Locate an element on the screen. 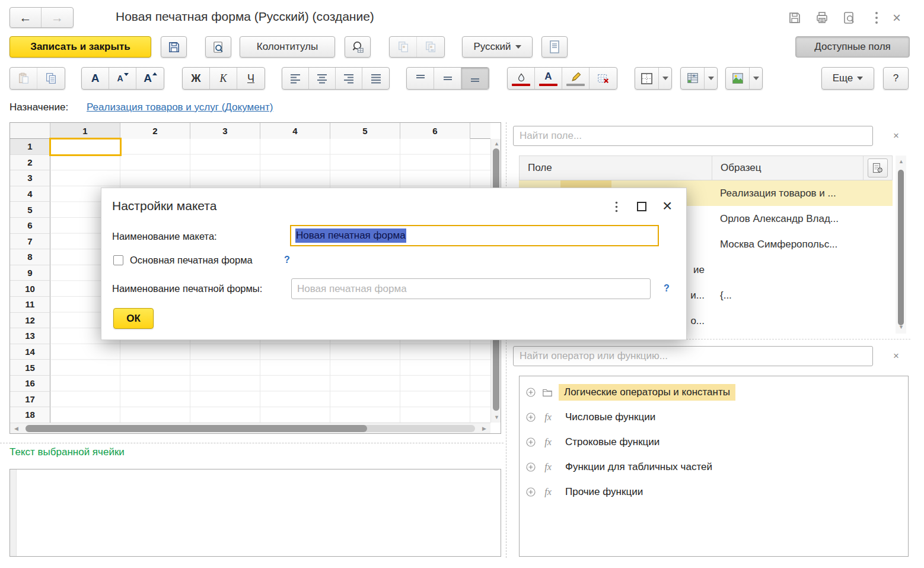 This screenshot has height=568, width=924. tree-item: fxФункции для табличных частей is located at coordinates (714, 467).